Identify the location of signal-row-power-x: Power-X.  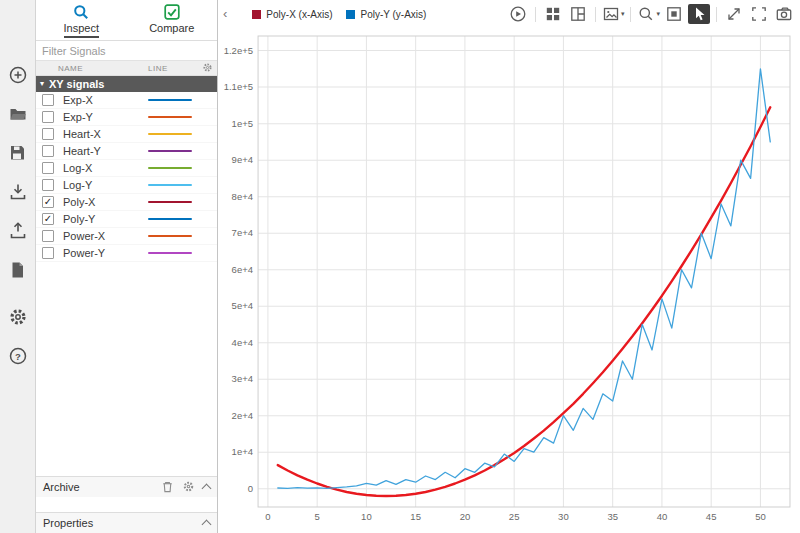
(126, 236).